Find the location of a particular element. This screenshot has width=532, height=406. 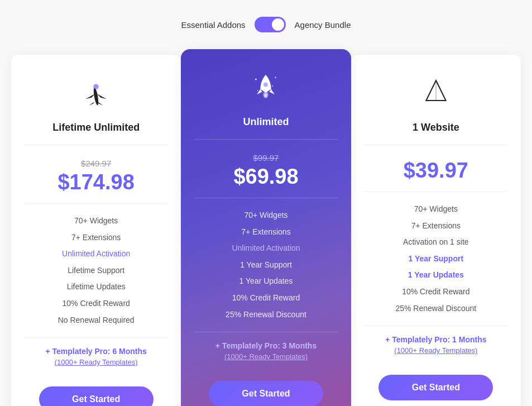

templately-section-unlimited: + Templately Pro: 3 Months (1000+ Ready … is located at coordinates (266, 351).